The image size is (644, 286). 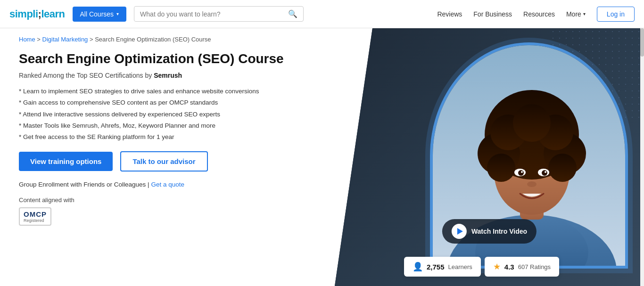 I want to click on talk-to-advisor-button: Talk to our advisor, so click(x=164, y=161).